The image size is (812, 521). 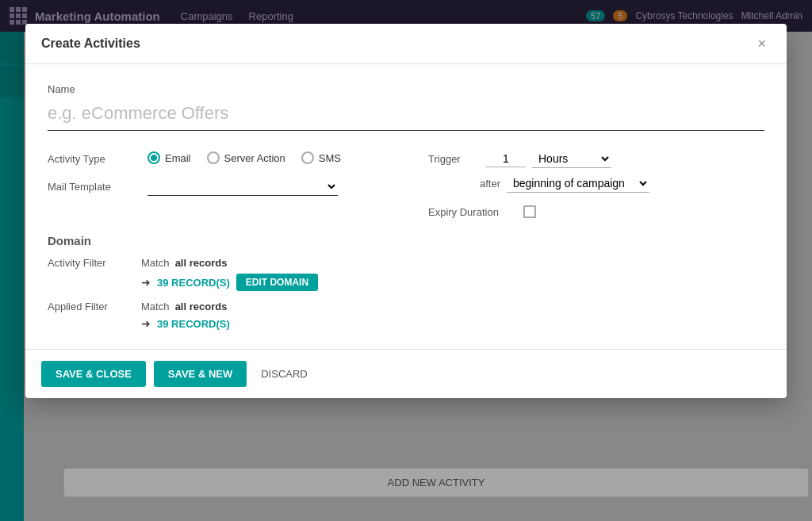 What do you see at coordinates (91, 186) in the screenshot?
I see `mail-template-label: Mail Template` at bounding box center [91, 186].